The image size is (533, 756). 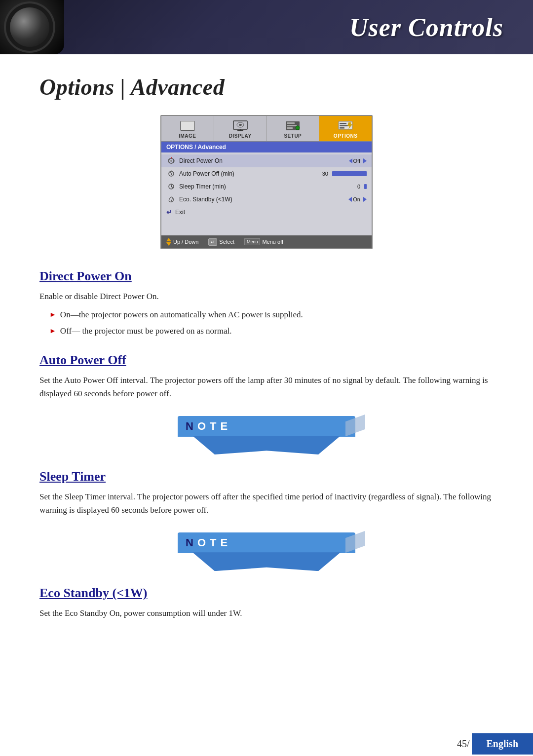 What do you see at coordinates (271, 323) in the screenshot?
I see `direct-power-on-bullets: ► On—the projector powers on automatical…` at bounding box center [271, 323].